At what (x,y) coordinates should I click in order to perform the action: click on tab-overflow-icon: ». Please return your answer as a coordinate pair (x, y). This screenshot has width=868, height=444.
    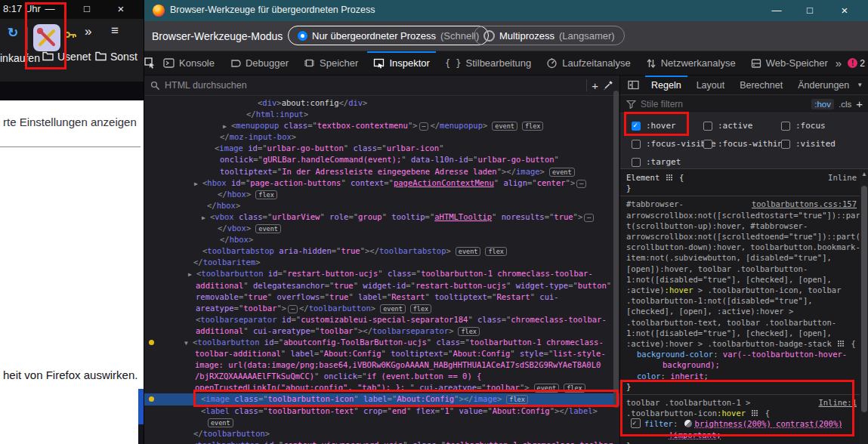
    Looking at the image, I should click on (839, 63).